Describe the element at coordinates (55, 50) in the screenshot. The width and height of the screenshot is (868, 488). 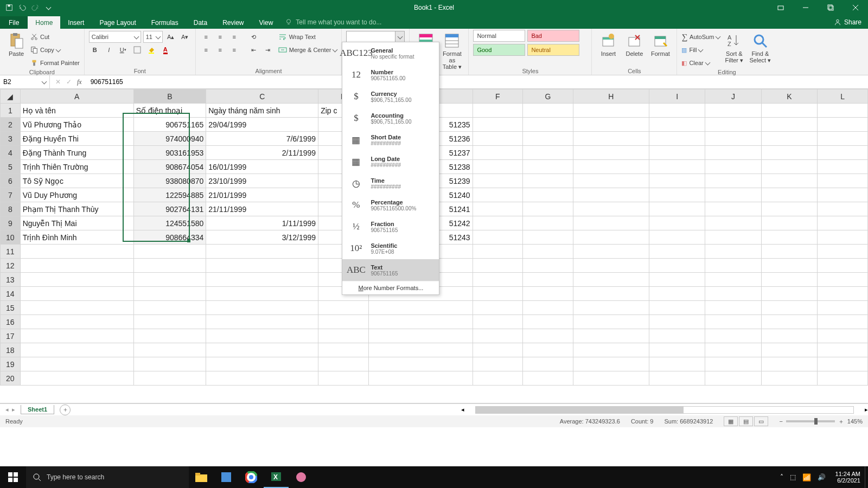
I see `copy-button: Copy` at that location.